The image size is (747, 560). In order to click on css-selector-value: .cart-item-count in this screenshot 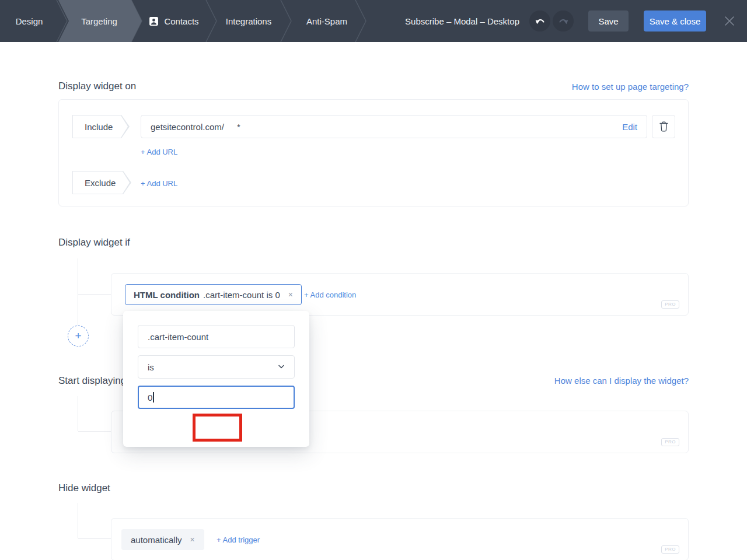, I will do `click(178, 337)`.